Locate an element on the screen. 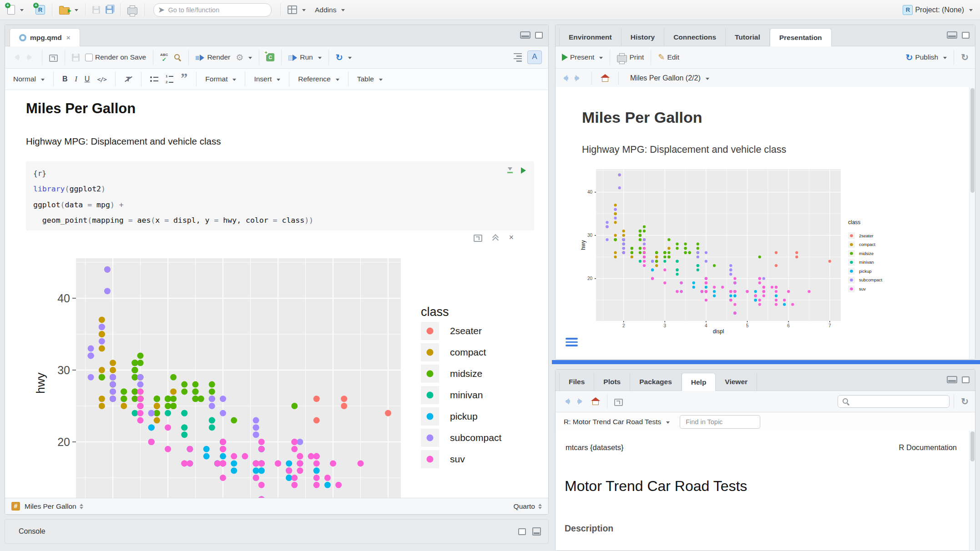 This screenshot has height=551, width=980. tab-help: Help is located at coordinates (699, 382).